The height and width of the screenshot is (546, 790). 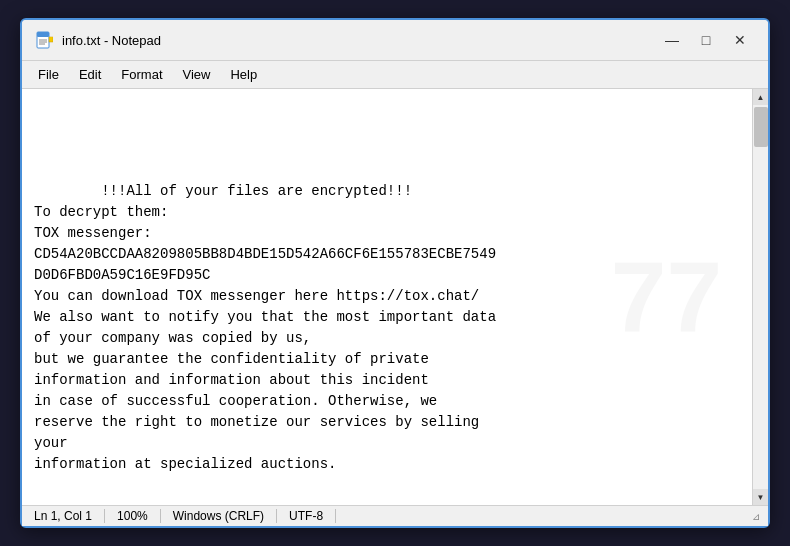 I want to click on app-icon, so click(x=44, y=40).